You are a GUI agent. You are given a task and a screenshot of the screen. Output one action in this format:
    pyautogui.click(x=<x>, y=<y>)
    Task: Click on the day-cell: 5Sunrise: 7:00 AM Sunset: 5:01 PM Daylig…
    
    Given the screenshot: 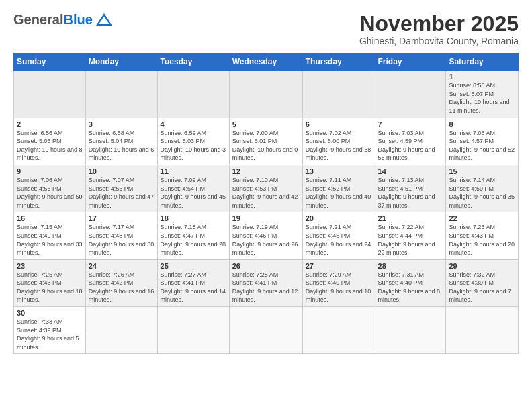 What is the action you would take?
    pyautogui.click(x=266, y=141)
    